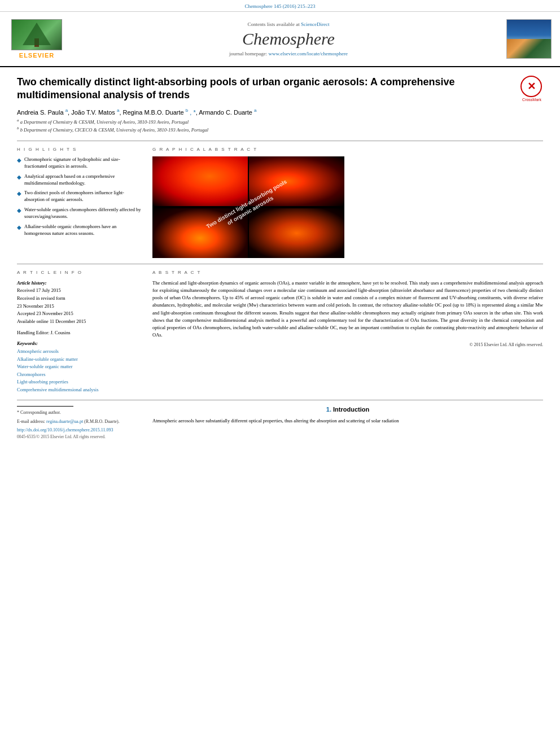 This screenshot has width=560, height=747. I want to click on crossmark-circle: ✕, so click(531, 86).